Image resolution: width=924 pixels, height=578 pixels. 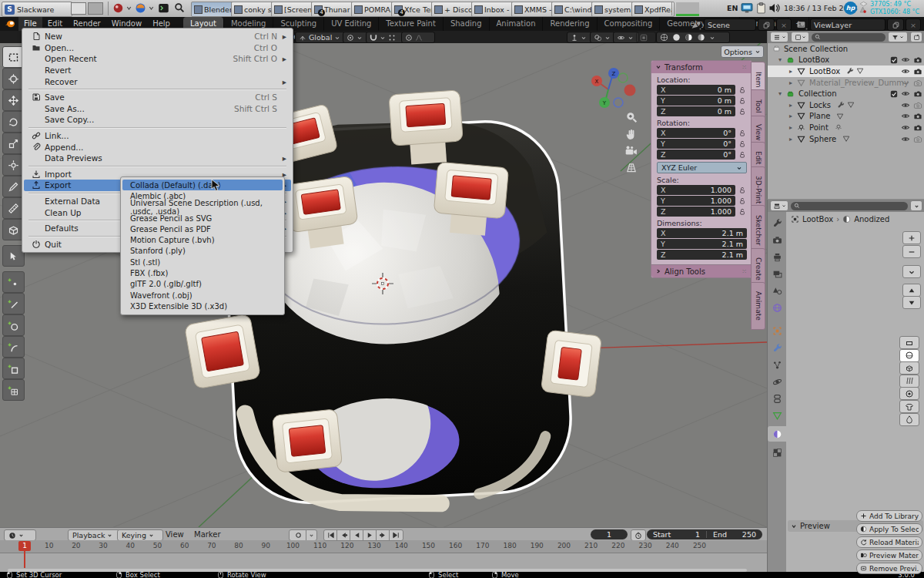 I want to click on properties-tab-texture-icon, so click(x=777, y=452).